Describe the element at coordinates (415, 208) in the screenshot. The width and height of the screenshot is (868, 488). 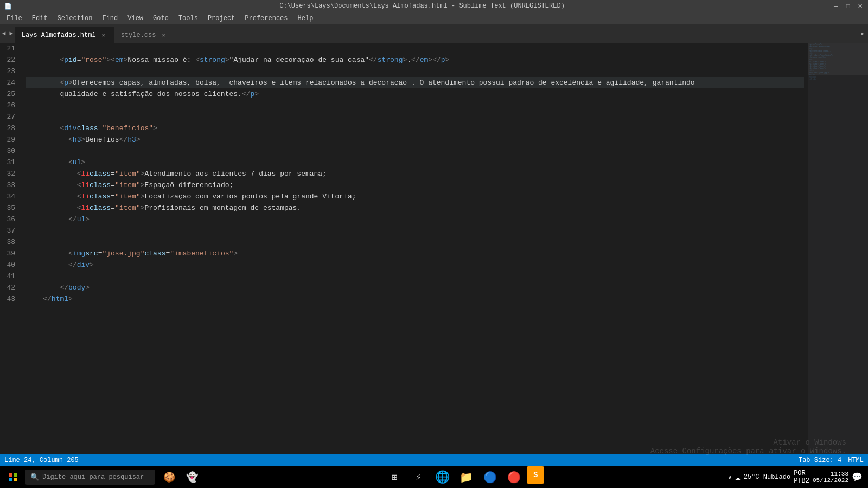
I see `code-line-35: <li class= "item">Profisionais em montag…` at that location.